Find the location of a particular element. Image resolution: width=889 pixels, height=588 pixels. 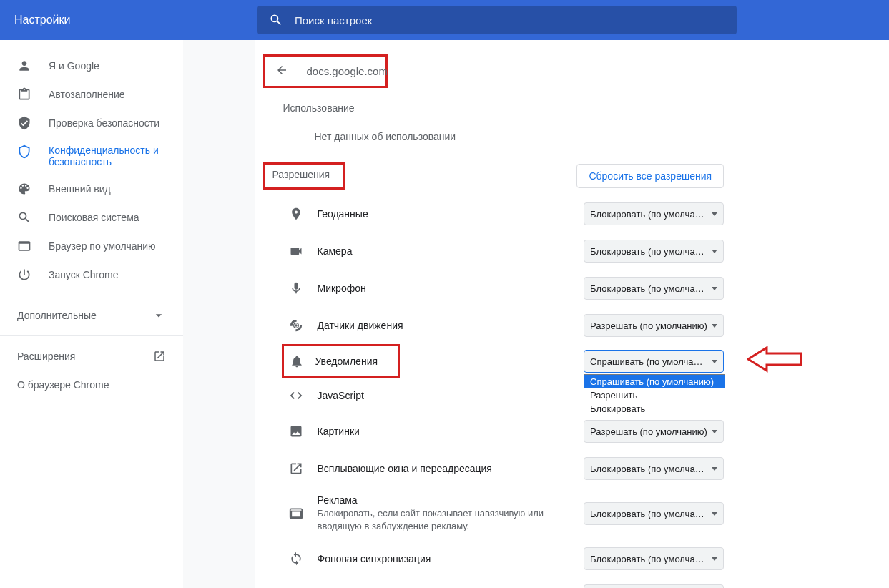

perm-row-images: Картинки Разрешать (по умолчанию) is located at coordinates (496, 431).